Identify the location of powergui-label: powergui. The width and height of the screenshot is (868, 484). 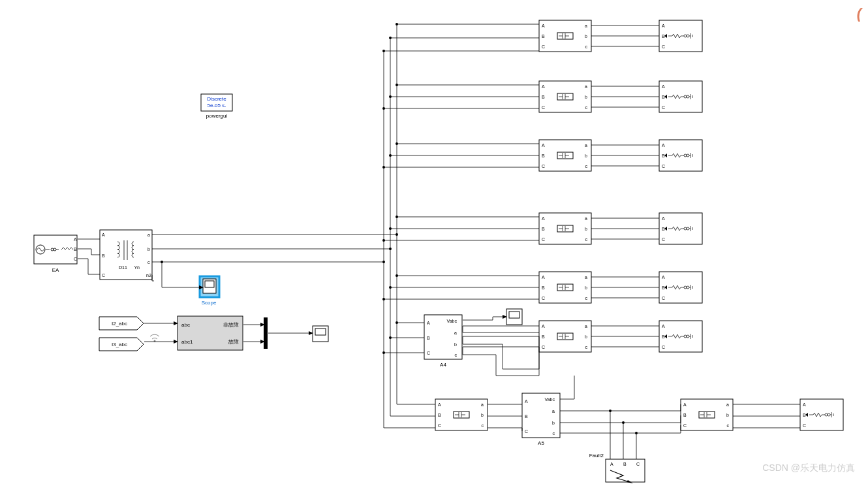
(217, 116).